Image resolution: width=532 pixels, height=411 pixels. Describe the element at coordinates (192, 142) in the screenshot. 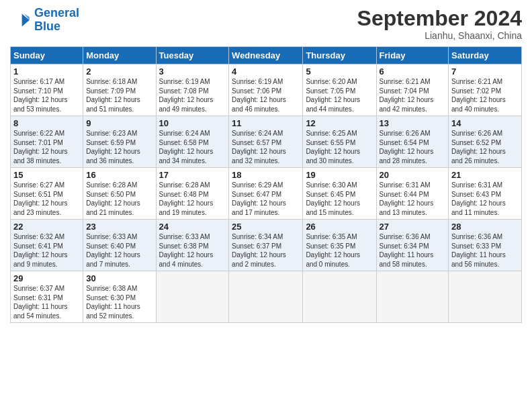

I see `calendar-day-cell: 10 Sunrise: 6:24 AMSunset: 6:58 PMDaylig…` at that location.